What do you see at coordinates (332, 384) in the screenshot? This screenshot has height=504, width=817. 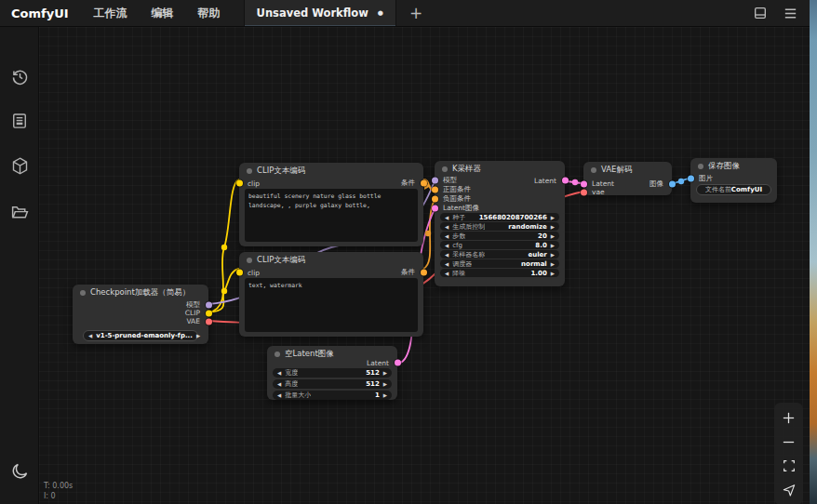 I see `widget-height: ◀ 高度 512 ▶` at bounding box center [332, 384].